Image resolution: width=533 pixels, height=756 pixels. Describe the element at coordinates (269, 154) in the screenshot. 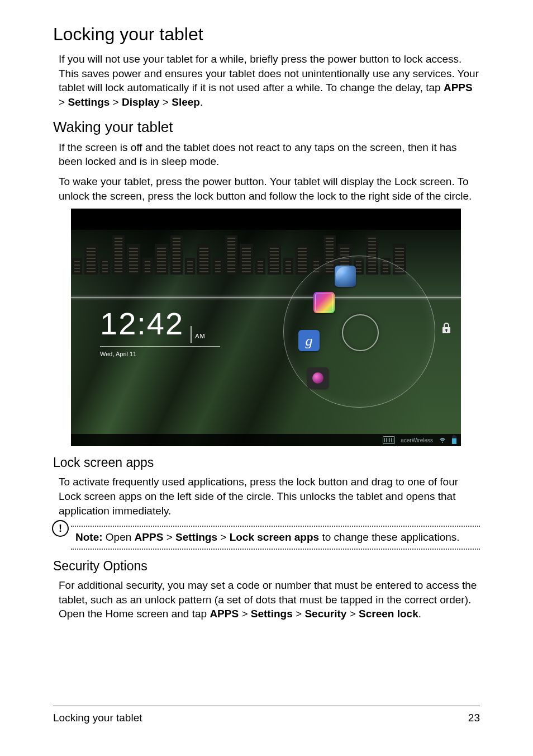

I see `para-waking-1: If the screen is off and the tablet does…` at that location.